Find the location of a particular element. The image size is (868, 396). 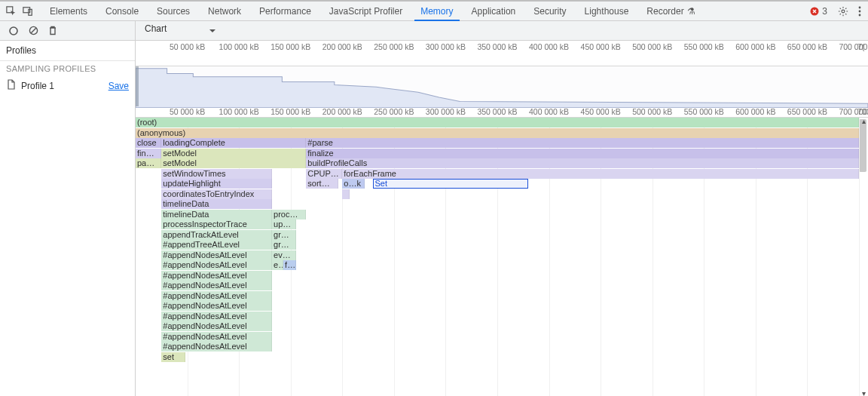

flame-node: CPUP…del is located at coordinates (324, 173).